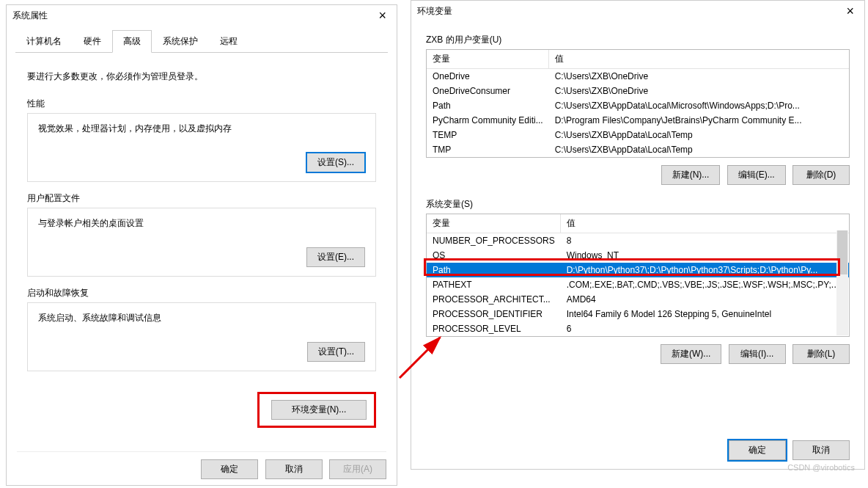  Describe the element at coordinates (202, 129) in the screenshot. I see `performance-desc: 视觉效果，处理器计划，内存使用，以及虚拟内存` at that location.